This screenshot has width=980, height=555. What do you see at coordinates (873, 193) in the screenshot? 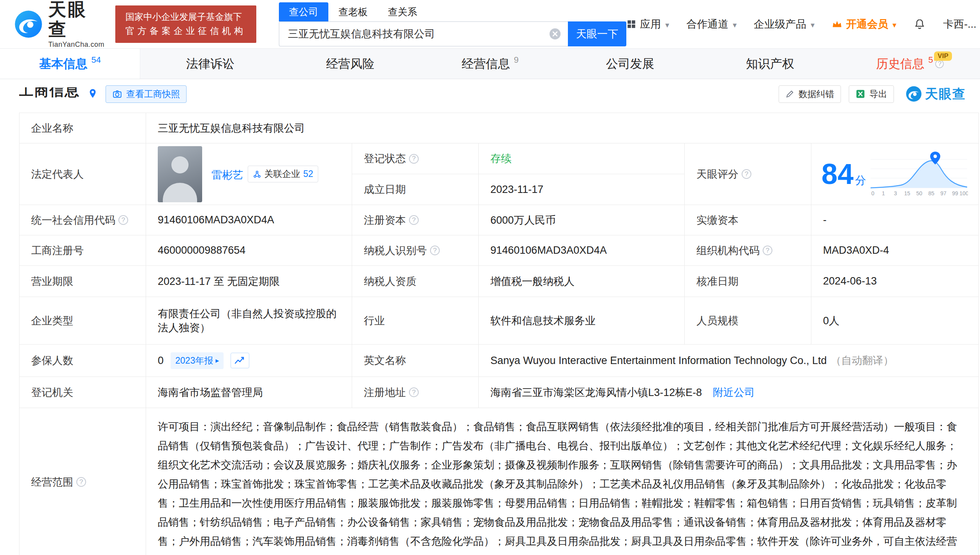
I see `svg-text: 0` at bounding box center [873, 193].